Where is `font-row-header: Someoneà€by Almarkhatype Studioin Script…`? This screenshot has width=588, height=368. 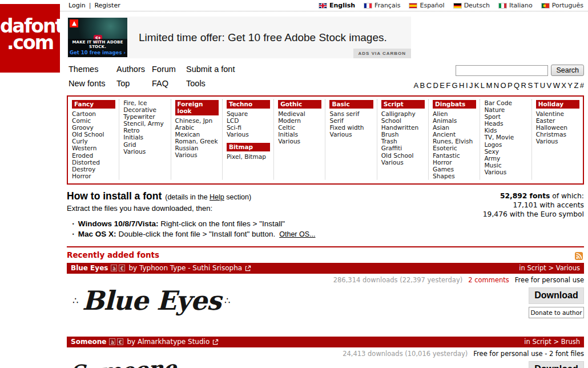 font-row-header: Someoneà€by Almarkhatype Studioin Script… is located at coordinates (325, 342).